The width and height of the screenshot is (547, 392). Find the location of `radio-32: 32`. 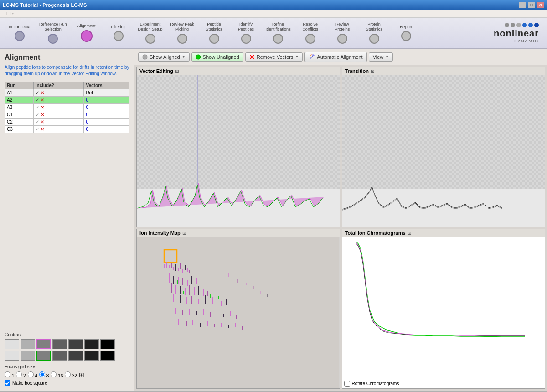

radio-32: 32 is located at coordinates (71, 375).